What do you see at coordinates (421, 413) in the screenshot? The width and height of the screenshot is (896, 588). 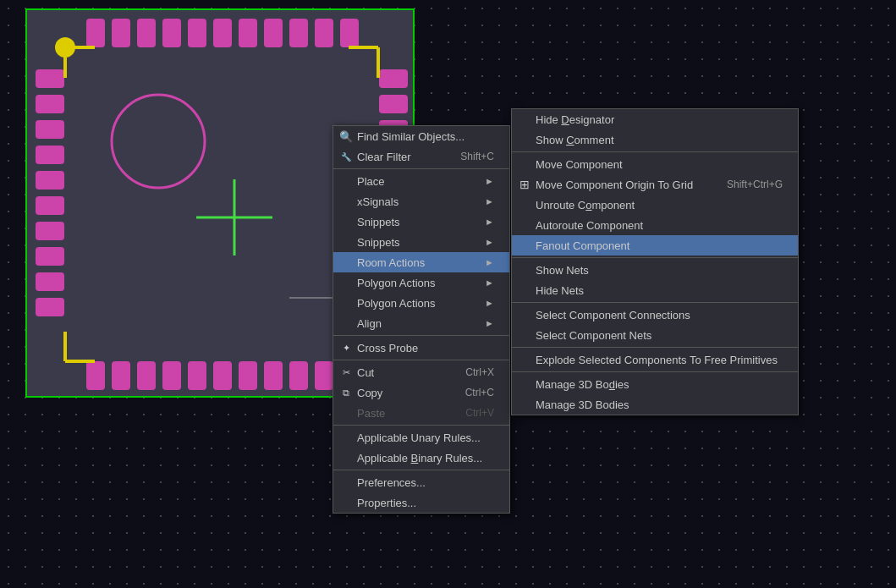 I see `menu-paste: Paste Ctrl+V` at bounding box center [421, 413].